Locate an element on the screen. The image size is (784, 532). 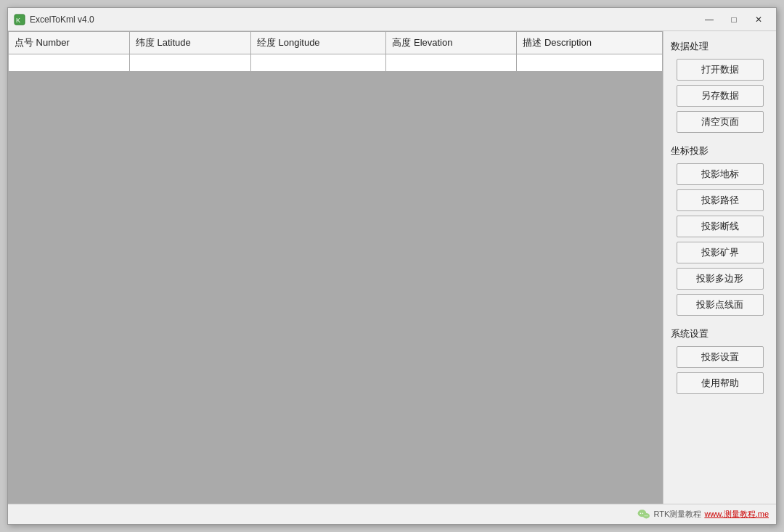
project-landmark-button: 投影地标 is located at coordinates (720, 174).